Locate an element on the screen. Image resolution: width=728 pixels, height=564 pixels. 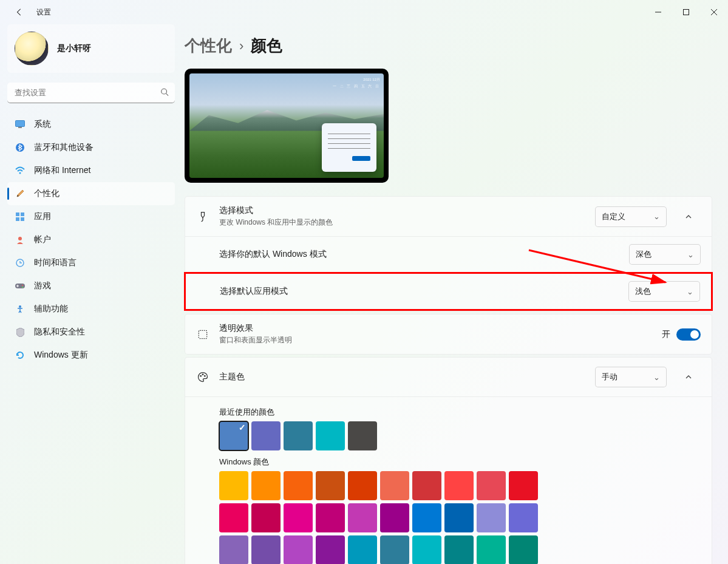
sidebar-item-label: Windows 更新 is located at coordinates (61, 355).